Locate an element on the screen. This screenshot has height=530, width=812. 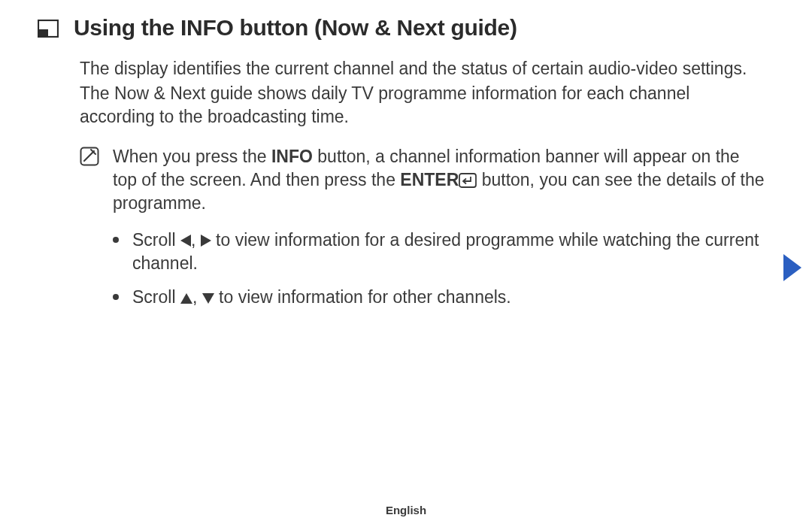
bullet-text: Scroll , to view information for other c… is located at coordinates (450, 298).